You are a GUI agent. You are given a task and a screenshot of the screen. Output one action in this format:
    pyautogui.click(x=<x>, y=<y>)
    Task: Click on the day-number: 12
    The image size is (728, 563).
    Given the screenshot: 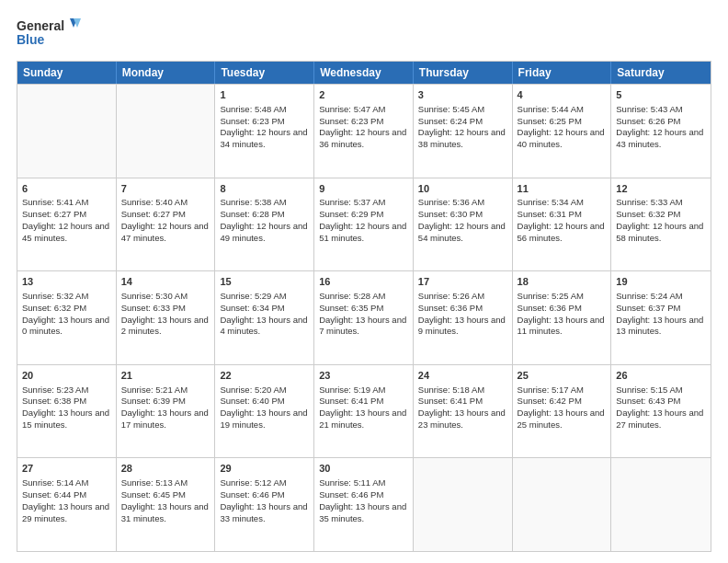 What is the action you would take?
    pyautogui.click(x=661, y=190)
    